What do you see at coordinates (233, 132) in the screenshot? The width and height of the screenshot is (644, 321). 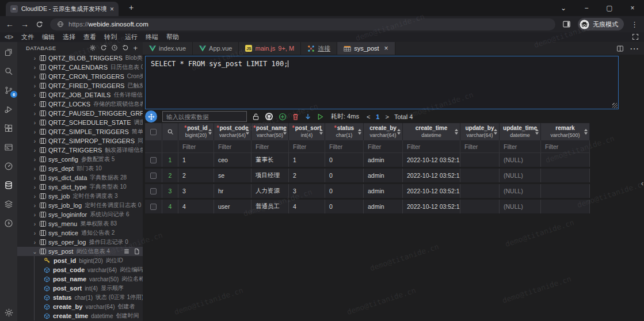 I see `column-header-post_code: *post_code varchar(64)` at bounding box center [233, 132].